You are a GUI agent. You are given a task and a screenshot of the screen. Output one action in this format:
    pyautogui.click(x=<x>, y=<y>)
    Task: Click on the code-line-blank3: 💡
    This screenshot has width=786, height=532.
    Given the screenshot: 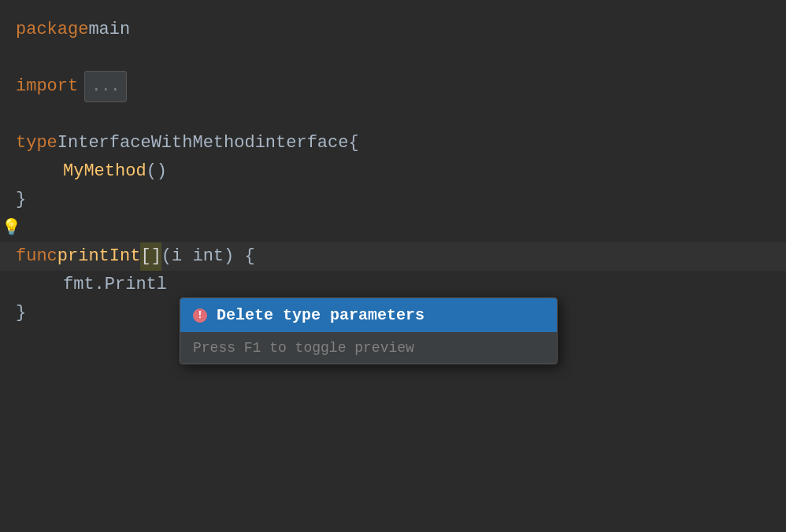 What is the action you would take?
    pyautogui.click(x=393, y=228)
    